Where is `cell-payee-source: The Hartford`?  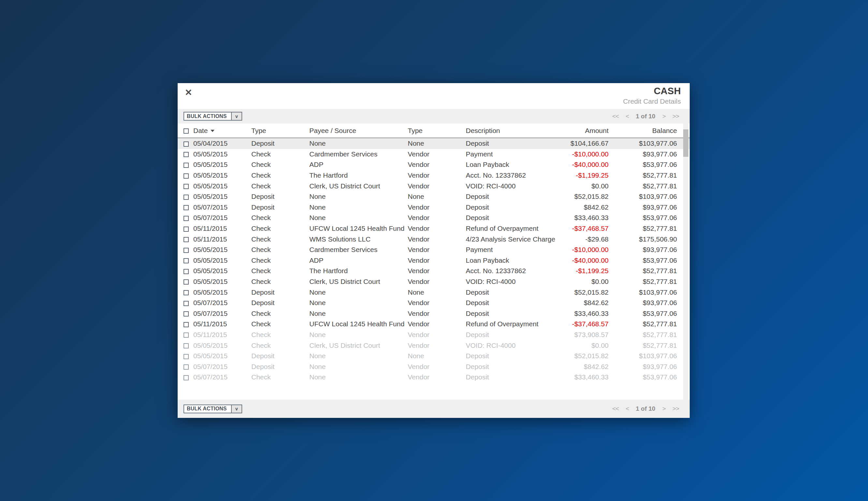
cell-payee-source: The Hartford is located at coordinates (358, 271).